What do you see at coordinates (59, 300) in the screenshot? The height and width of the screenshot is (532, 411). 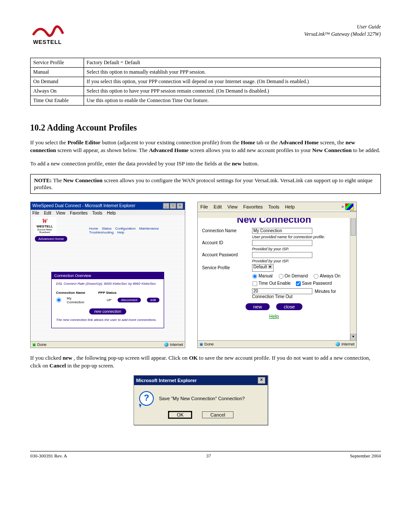 I see `connection-radio` at bounding box center [59, 300].